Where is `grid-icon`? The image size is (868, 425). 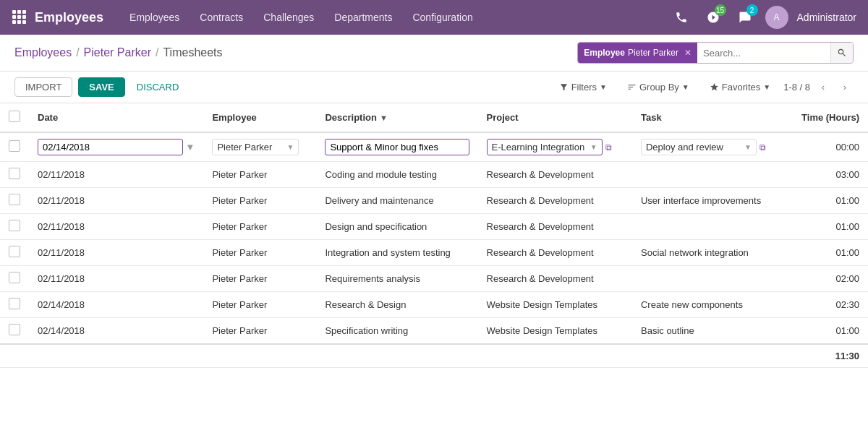 grid-icon is located at coordinates (19, 17).